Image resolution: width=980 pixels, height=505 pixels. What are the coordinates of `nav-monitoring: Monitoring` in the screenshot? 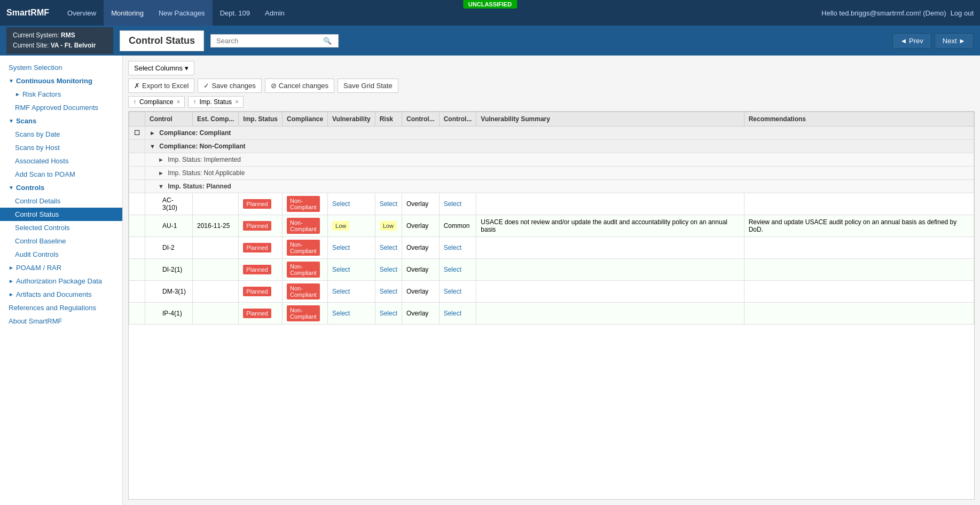 It's located at (127, 13).